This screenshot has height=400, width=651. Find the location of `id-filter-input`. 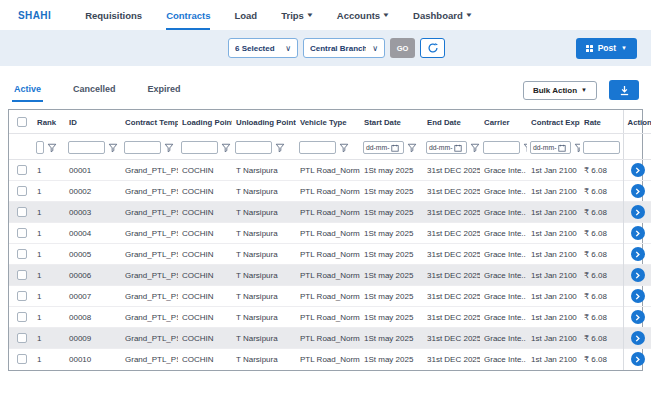

id-filter-input is located at coordinates (86, 148).